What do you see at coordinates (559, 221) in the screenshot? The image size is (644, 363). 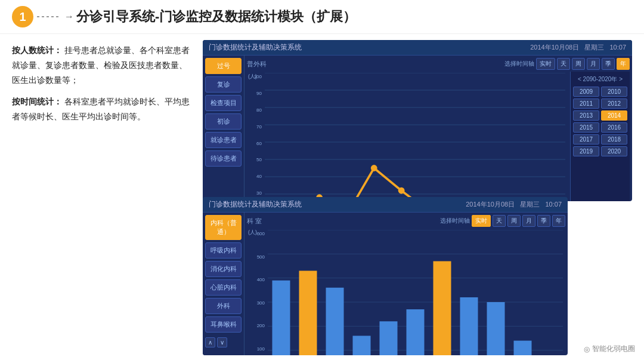 I see `bot-time-btn-year: 年` at bounding box center [559, 221].